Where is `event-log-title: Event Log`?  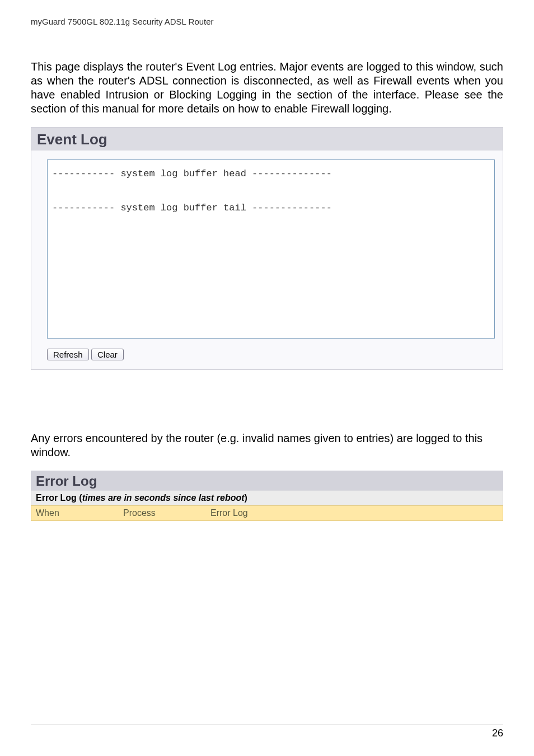
event-log-title: Event Log is located at coordinates (267, 139).